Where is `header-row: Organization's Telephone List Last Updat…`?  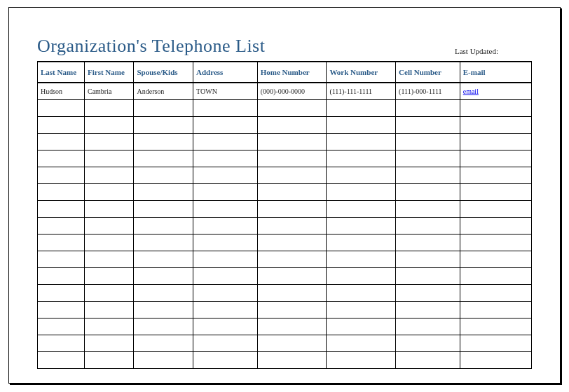 header-row: Organization's Telephone List Last Updat… is located at coordinates (284, 46).